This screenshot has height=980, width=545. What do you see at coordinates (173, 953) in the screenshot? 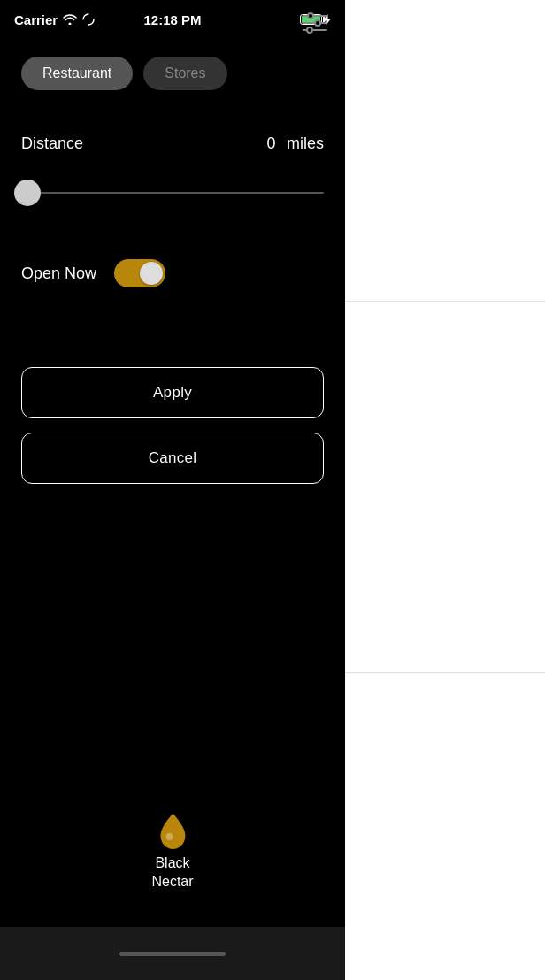
I see `bottom-bar` at bounding box center [173, 953].